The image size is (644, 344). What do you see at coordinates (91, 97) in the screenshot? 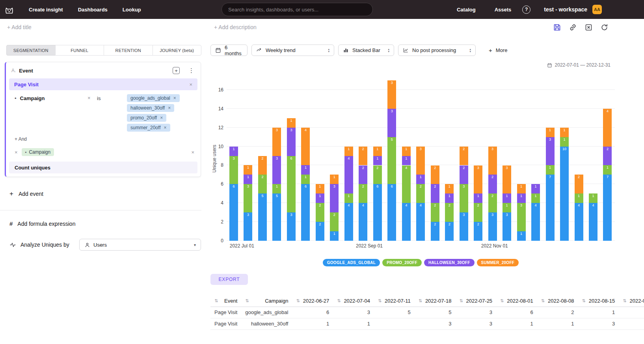
I see `remove-filter-icon: ×` at bounding box center [91, 97].